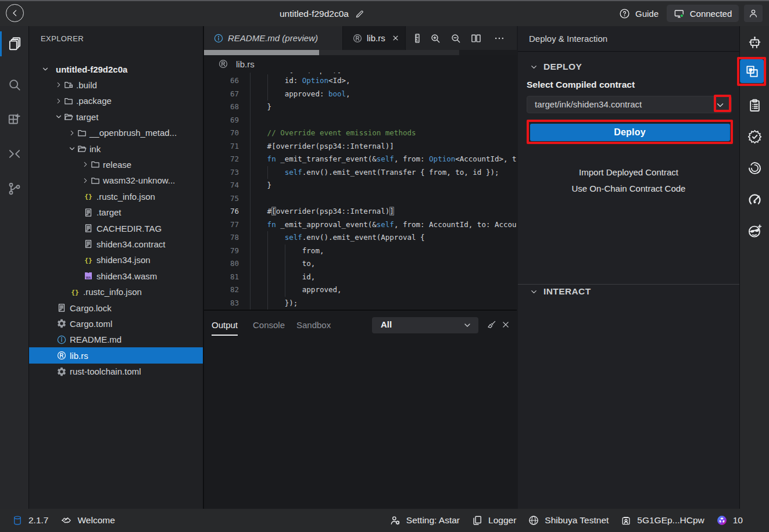 This screenshot has height=532, width=769. I want to click on zoom-in-button, so click(435, 38).